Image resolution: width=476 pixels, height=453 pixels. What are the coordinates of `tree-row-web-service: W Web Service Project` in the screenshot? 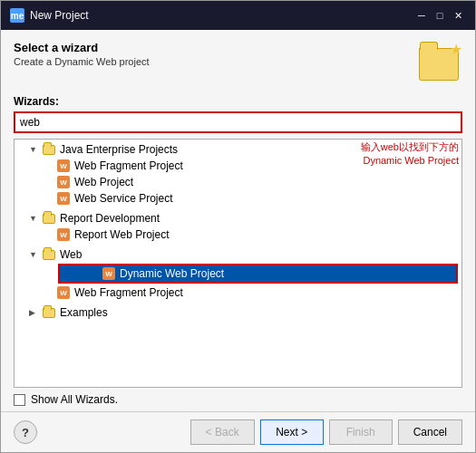 It's located at (238, 198).